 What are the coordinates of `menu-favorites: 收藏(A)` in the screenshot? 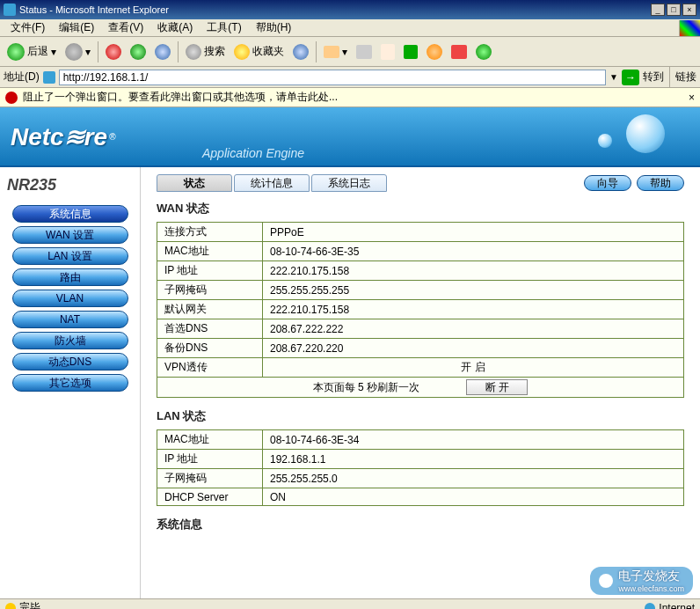 It's located at (175, 28).